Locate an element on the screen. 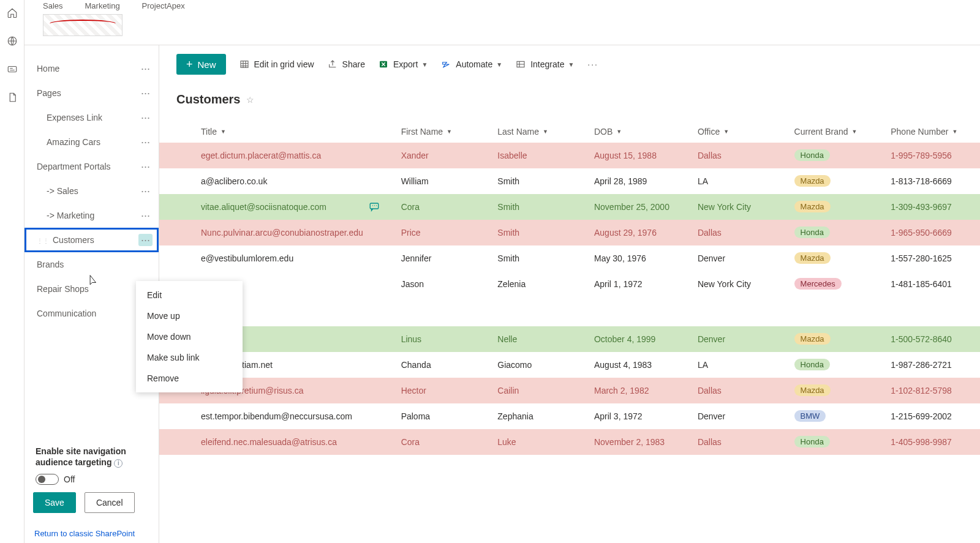 The width and height of the screenshot is (980, 543). table-row: ligula.elit.pretium@risus.caHectorCailin… is located at coordinates (570, 391).